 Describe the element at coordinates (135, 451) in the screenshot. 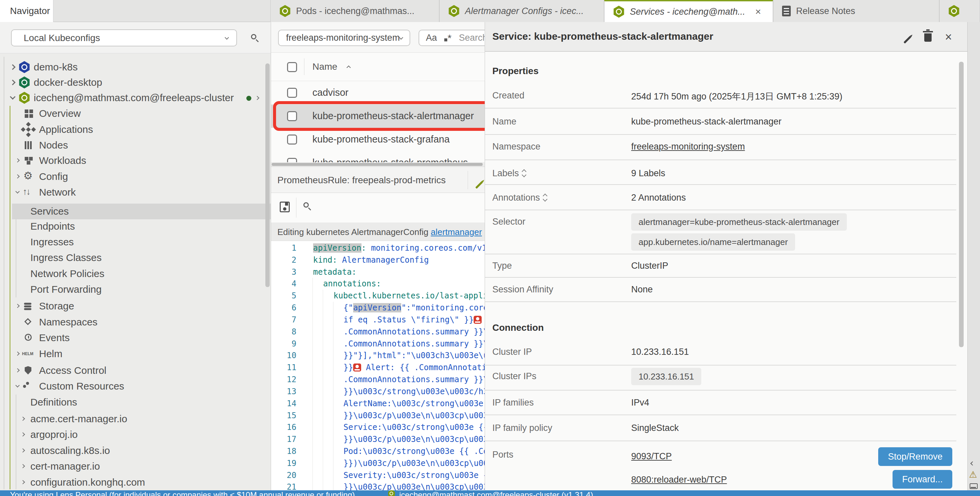

I see `sidebar-item-autoscaling: autoscaling.k8s.io` at that location.